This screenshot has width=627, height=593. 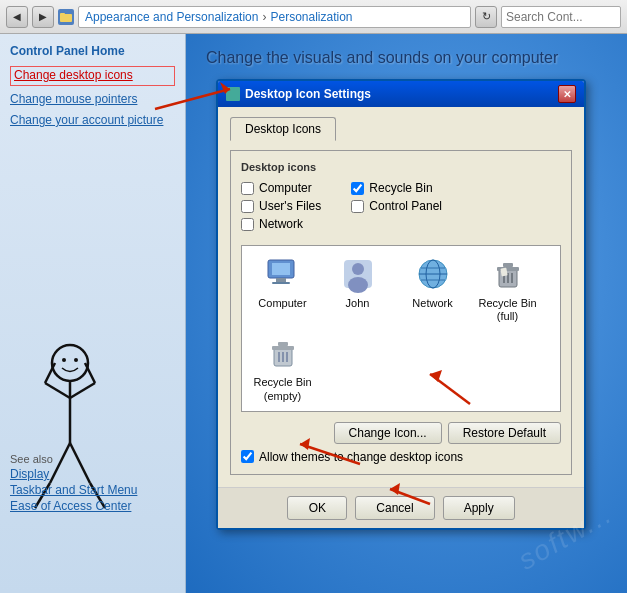 I want to click on see-also-section: See also Display Taskbar and Start Menu …, so click(x=74, y=483).